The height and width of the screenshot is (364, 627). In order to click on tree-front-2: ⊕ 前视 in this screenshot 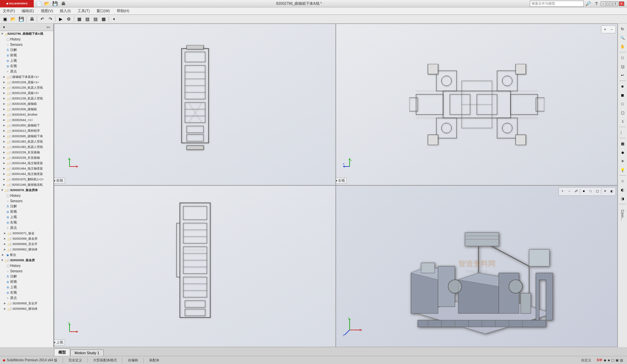, I will do `click(27, 212)`.